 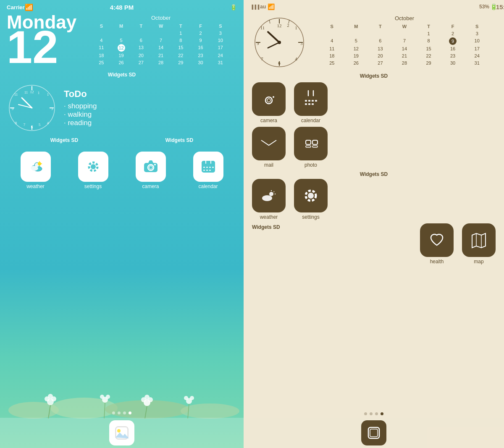 What do you see at coordinates (93, 170) in the screenshot?
I see `app-settings-left: settings` at bounding box center [93, 170].